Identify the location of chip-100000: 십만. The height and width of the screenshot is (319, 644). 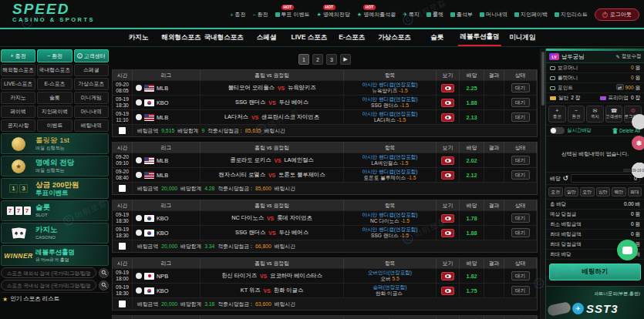
(603, 192).